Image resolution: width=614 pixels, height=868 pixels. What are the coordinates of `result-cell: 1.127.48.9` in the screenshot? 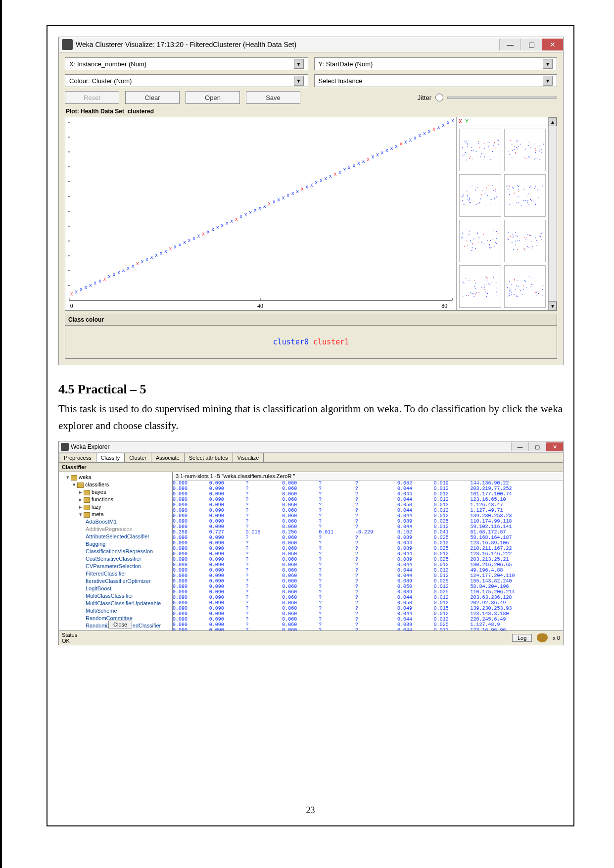 It's located at (517, 625).